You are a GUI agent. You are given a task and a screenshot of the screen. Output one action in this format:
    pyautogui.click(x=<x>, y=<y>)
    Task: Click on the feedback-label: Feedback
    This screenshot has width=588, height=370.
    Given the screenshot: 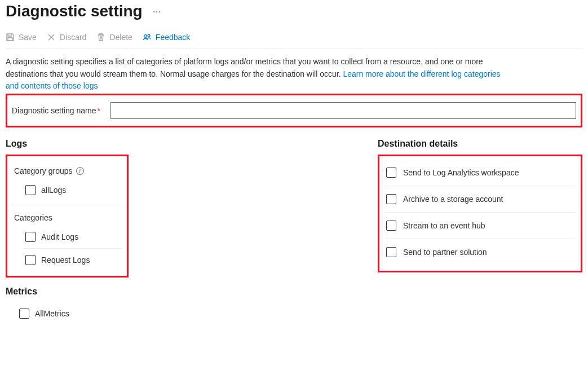 What is the action you would take?
    pyautogui.click(x=173, y=37)
    